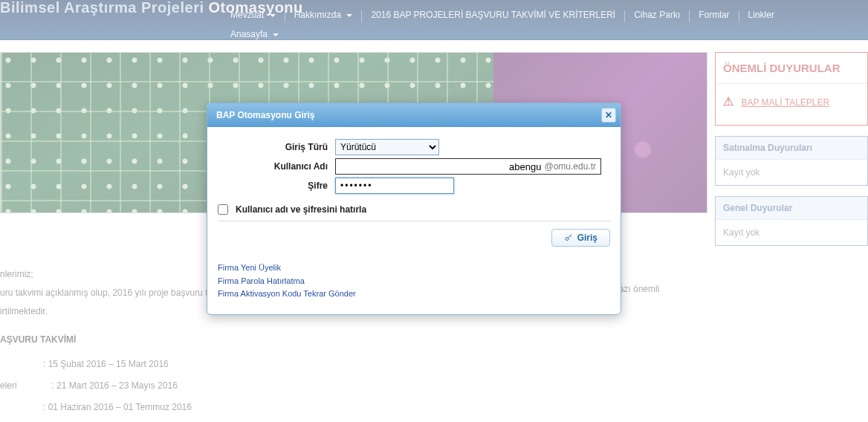  I want to click on dialog-links: Firma Yeni Üyelik Firma Parola Hatırlatm…, so click(414, 281).